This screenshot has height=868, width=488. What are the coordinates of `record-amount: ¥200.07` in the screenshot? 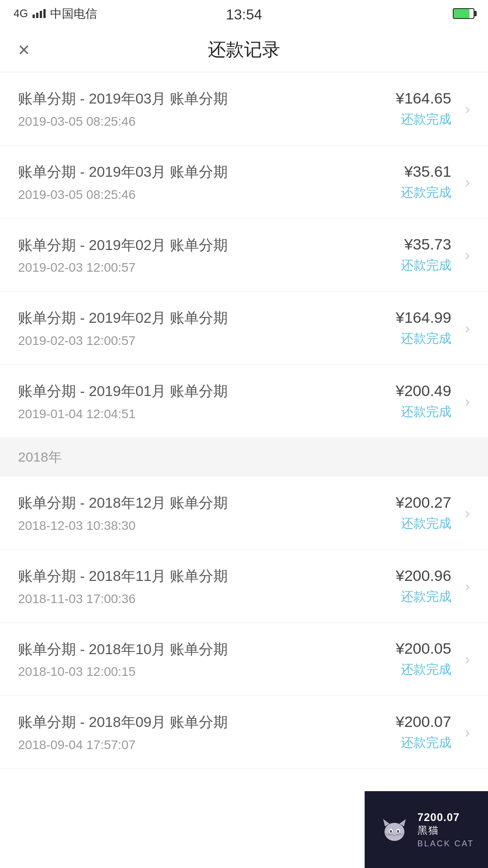 It's located at (424, 722).